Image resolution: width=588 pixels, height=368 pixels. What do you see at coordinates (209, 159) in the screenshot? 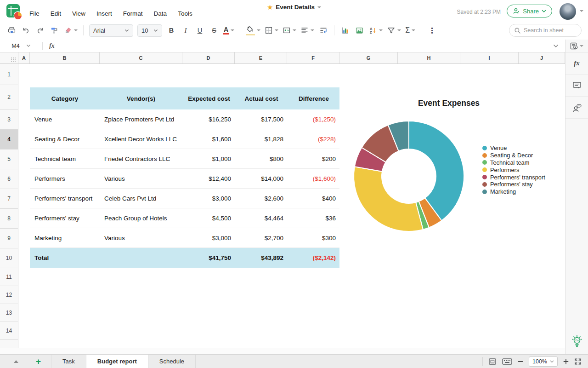
I see `table-row-2-cell-2: $1,000` at bounding box center [209, 159].